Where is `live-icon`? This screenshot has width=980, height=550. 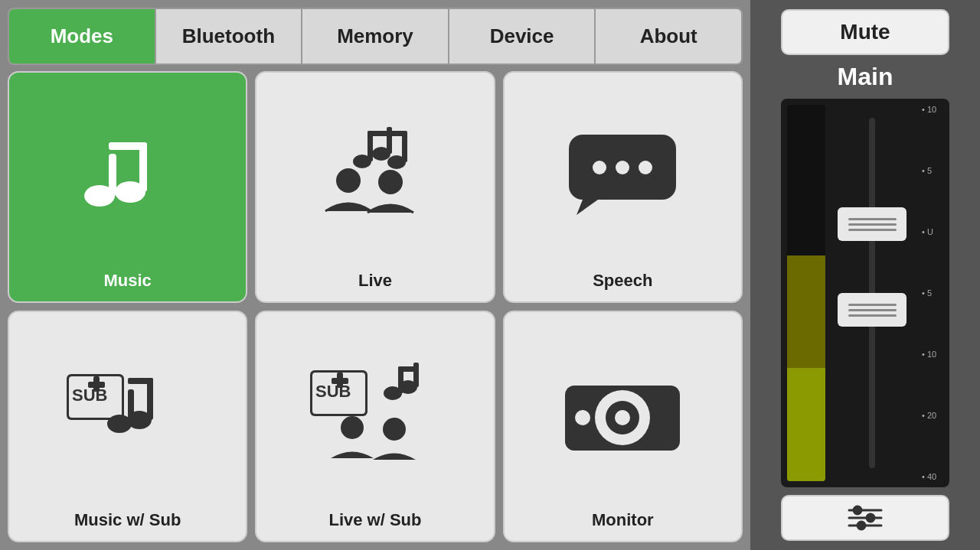 live-icon is located at coordinates (375, 173).